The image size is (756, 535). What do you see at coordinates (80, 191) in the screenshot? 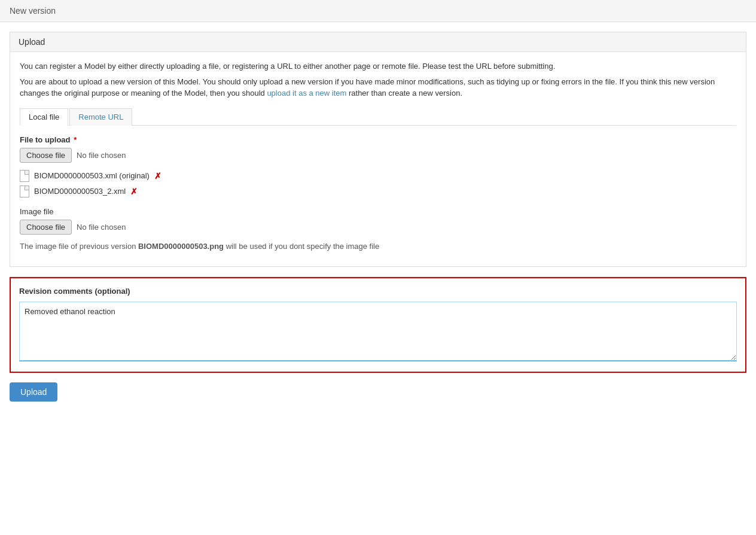
I see `file-name-2: BIOMD0000000503_2.xml` at bounding box center [80, 191].